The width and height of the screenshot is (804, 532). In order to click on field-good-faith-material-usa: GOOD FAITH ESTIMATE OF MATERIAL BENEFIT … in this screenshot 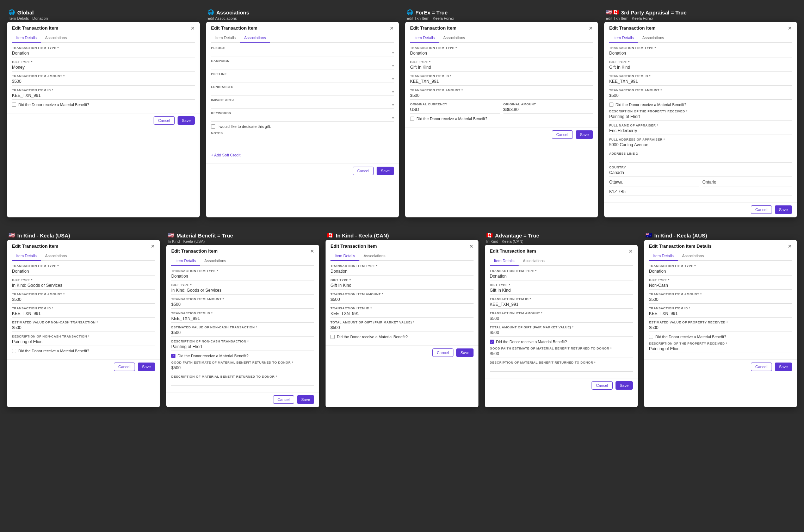, I will do `click(243, 366)`.